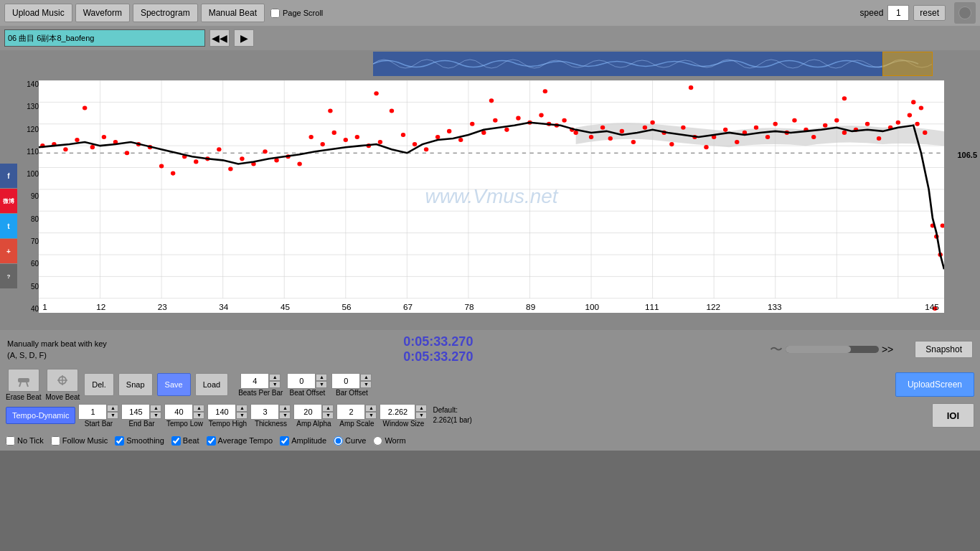  I want to click on start-bar-down: ▼, so click(113, 415).